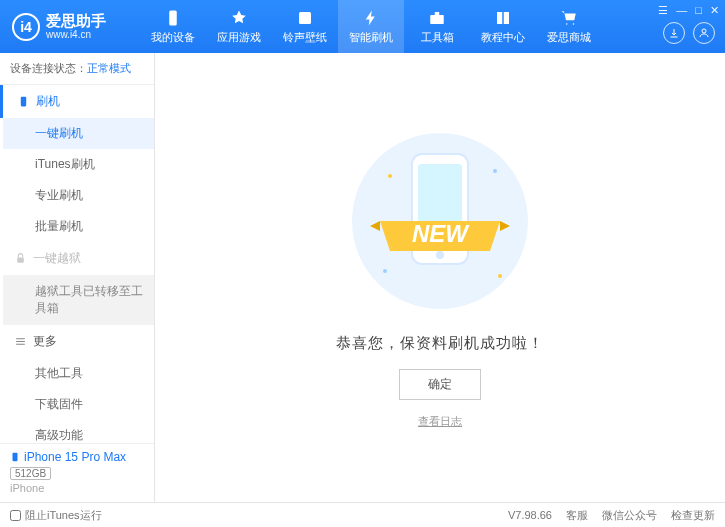 The width and height of the screenshot is (725, 527). Describe the element at coordinates (682, 10) in the screenshot. I see `minimize-icon: —` at that location.